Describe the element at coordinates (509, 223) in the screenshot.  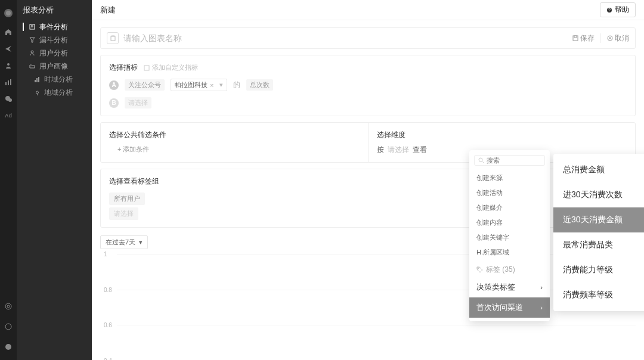
I see `dropdown-item: 创建内容` at that location.